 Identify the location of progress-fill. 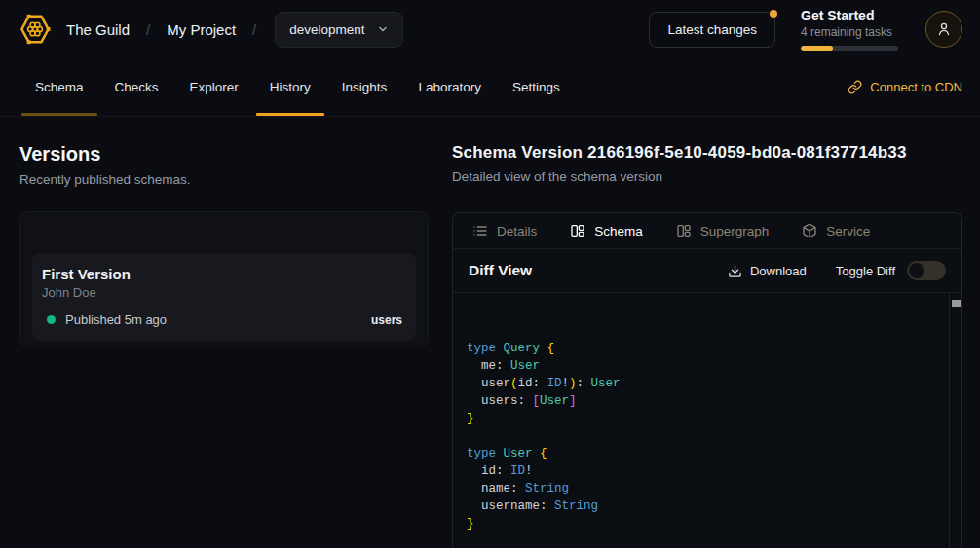
(816, 49).